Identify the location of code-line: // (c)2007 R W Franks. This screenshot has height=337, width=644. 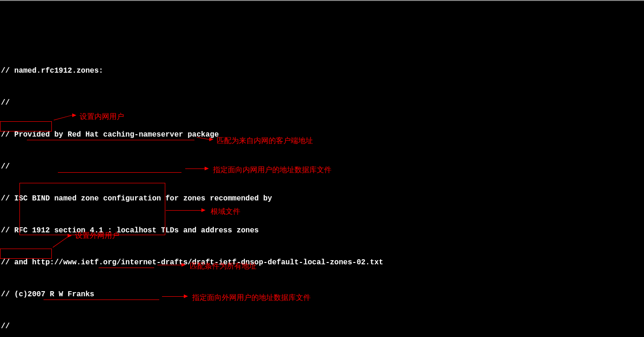
(322, 294).